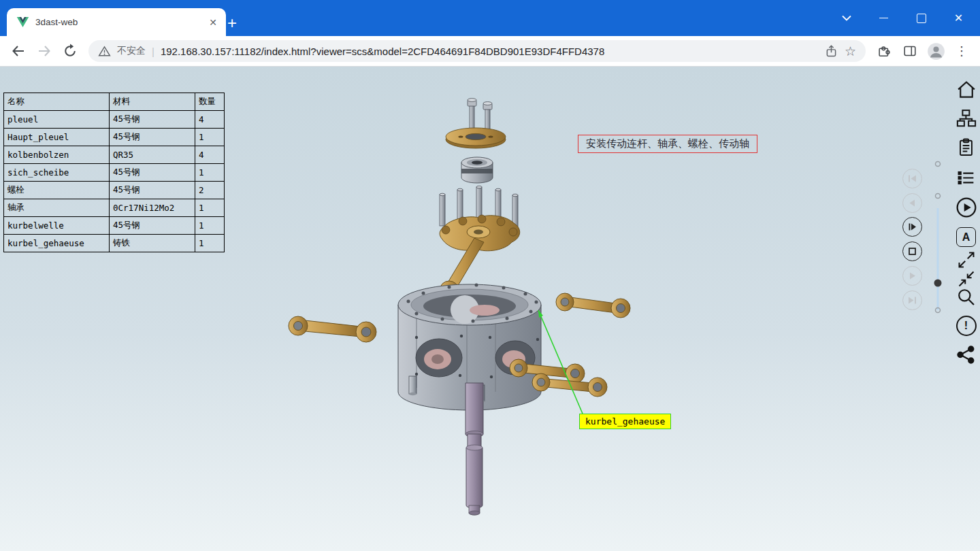  Describe the element at coordinates (105, 52) in the screenshot. I see `security-warning-icon` at that location.